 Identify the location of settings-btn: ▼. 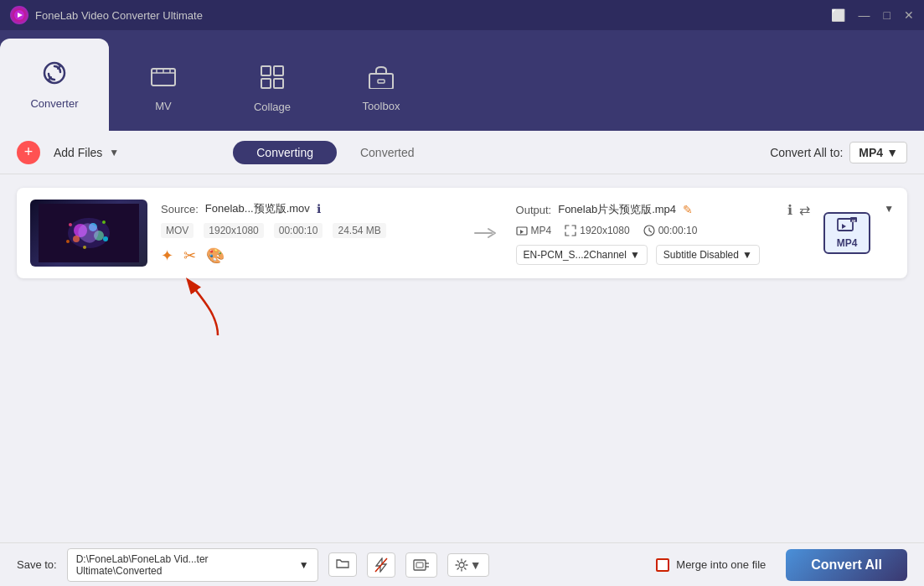
(468, 565).